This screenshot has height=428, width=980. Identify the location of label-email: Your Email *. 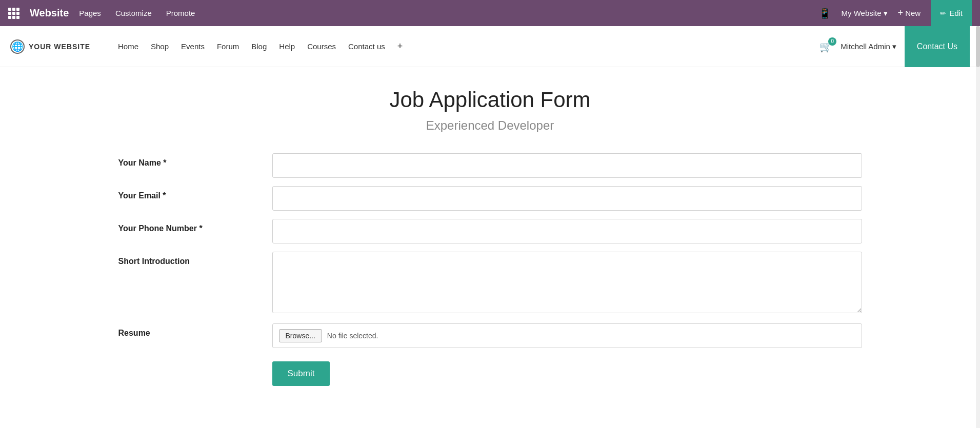
(195, 193).